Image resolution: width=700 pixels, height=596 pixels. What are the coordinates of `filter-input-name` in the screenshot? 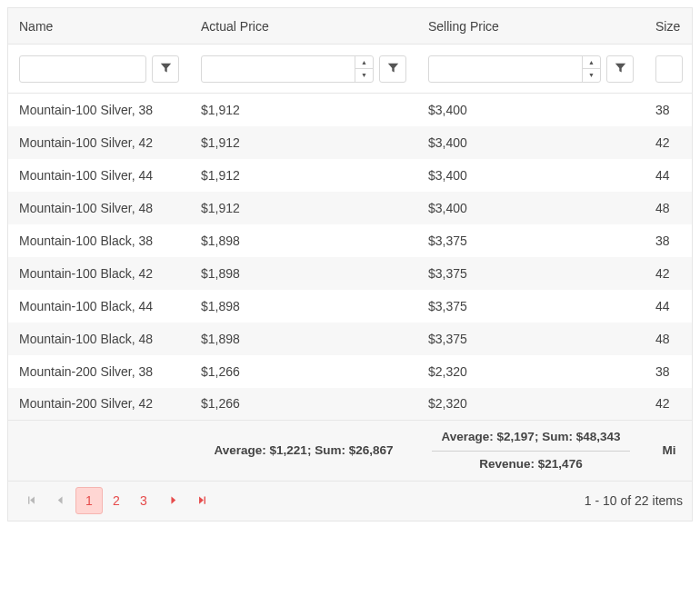 It's located at (83, 69).